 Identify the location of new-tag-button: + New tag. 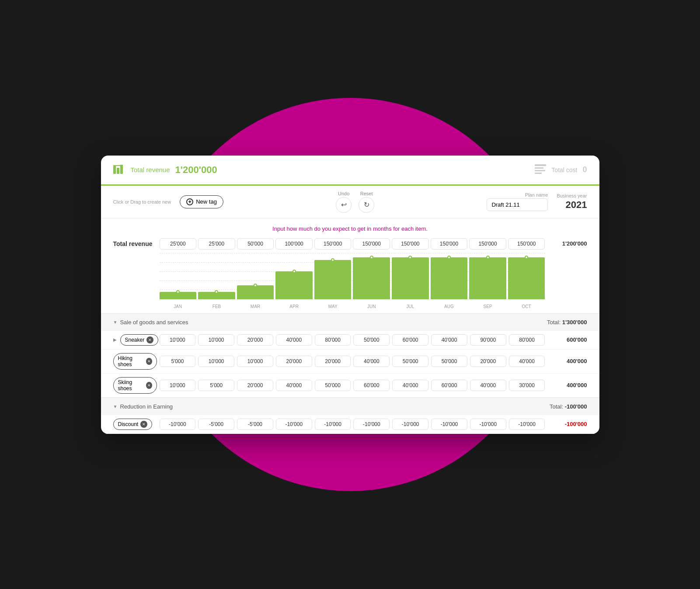
(202, 202).